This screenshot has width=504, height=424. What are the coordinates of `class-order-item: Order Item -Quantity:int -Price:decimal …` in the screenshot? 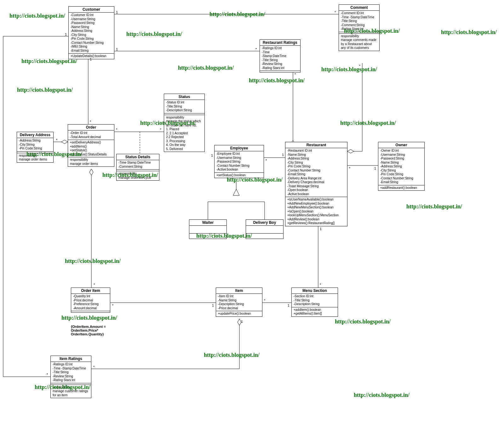 It's located at (91, 300).